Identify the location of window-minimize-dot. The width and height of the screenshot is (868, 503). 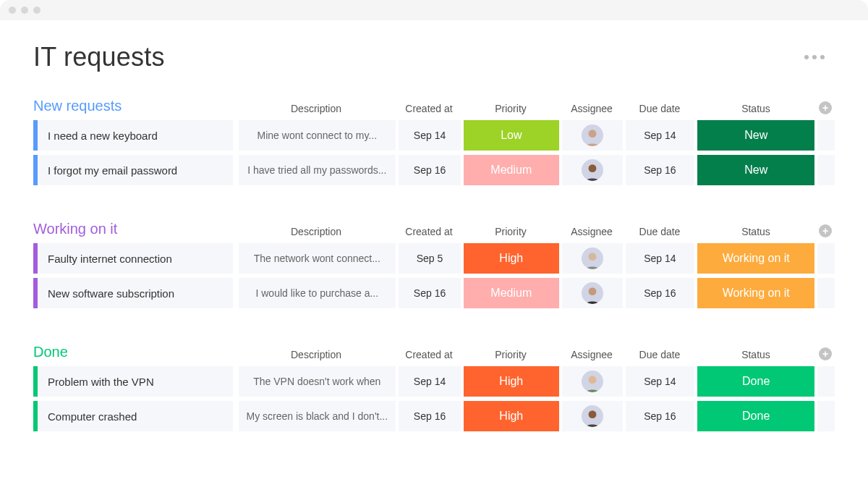
(25, 10).